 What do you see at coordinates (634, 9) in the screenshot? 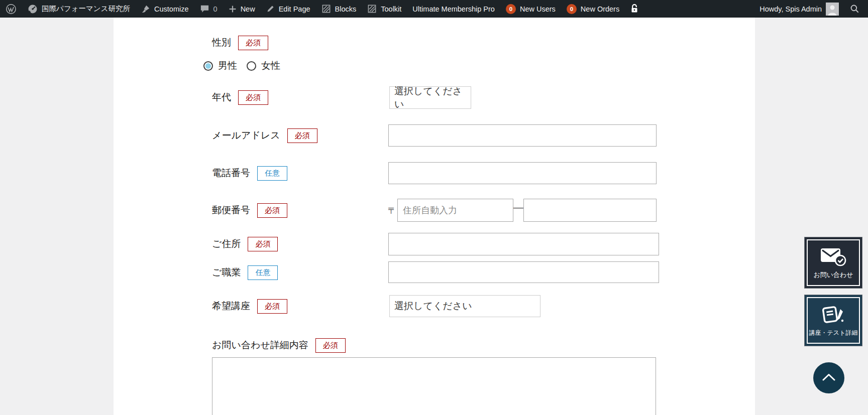
I see `unlock-icon` at bounding box center [634, 9].